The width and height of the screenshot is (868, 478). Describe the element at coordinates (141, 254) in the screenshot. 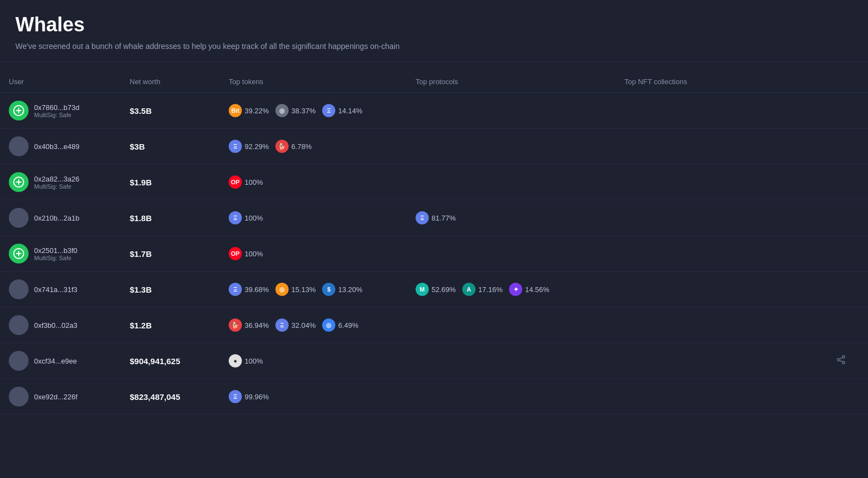

I see `net-worth-value: $1.7B` at that location.